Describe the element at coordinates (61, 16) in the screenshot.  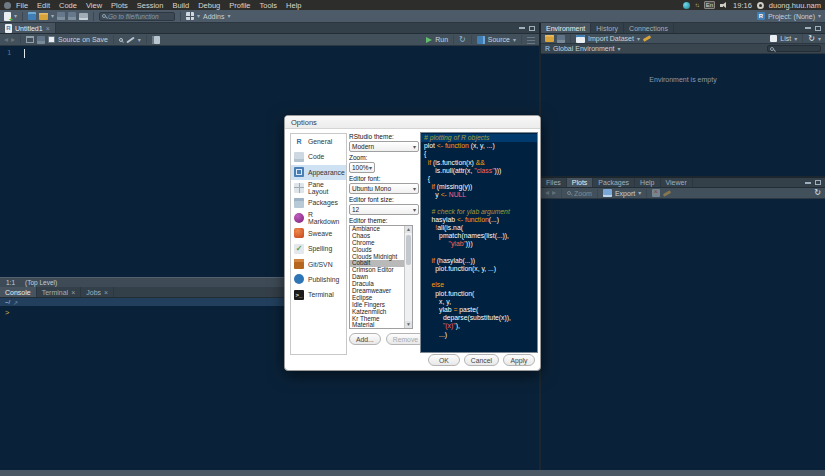
I see `save-icon` at that location.